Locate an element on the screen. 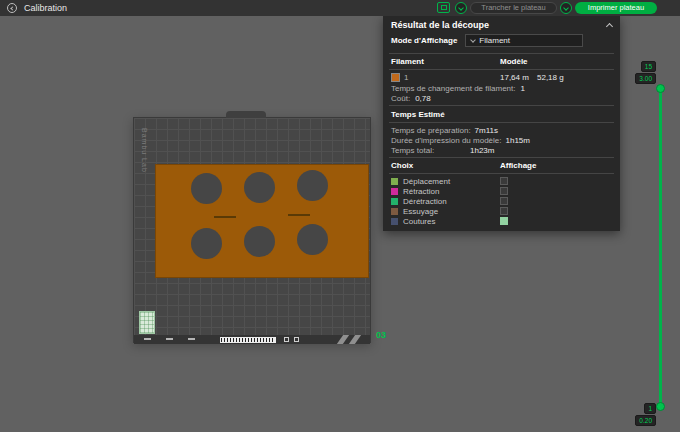 The height and width of the screenshot is (432, 680). print-plate-button: Imprimer plateau is located at coordinates (616, 8).